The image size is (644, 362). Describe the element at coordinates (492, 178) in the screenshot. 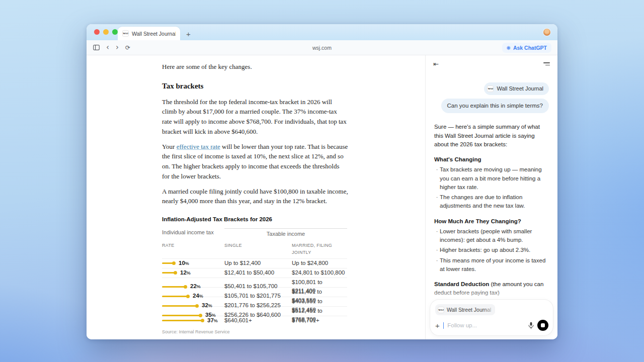

I see `bullet-item: ·Tax brackets are moving up — meaning yo…` at that location.